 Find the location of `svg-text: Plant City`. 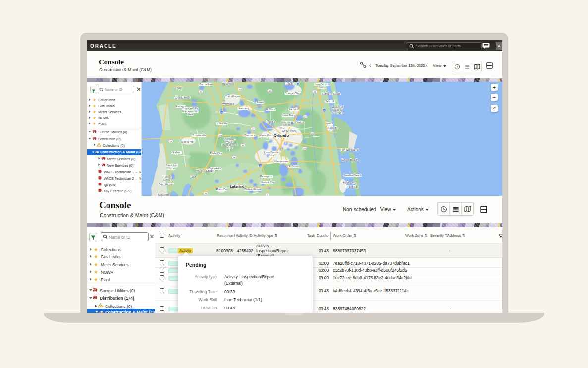

svg-text: Plant City is located at coordinates (222, 189).